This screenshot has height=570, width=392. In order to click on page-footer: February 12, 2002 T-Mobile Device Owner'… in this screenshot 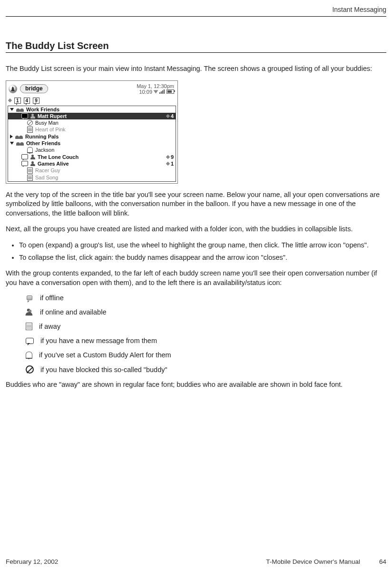, I will do `click(196, 561)`.